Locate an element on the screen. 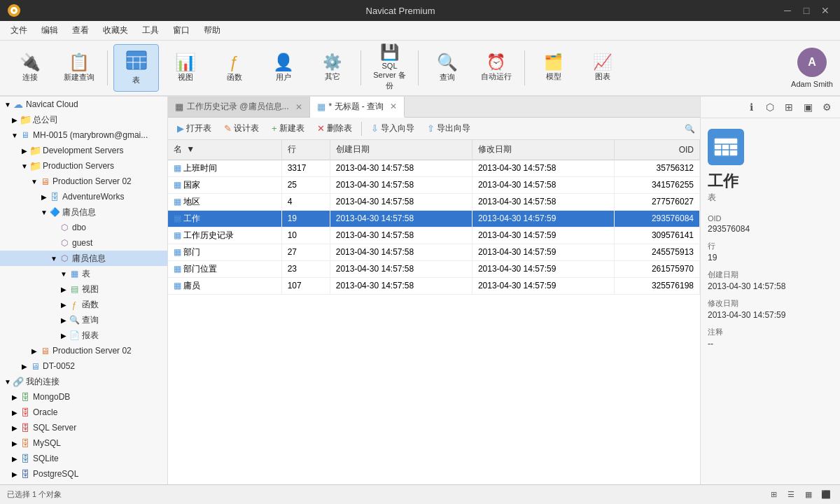  toolbar-auto-run: ⏰ 自动运行 is located at coordinates (496, 68).